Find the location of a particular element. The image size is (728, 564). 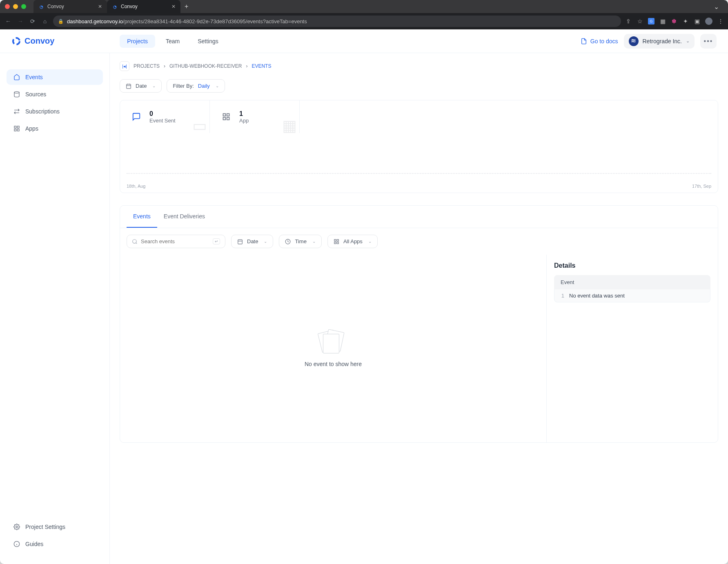

sidebar-item-subscriptions: Subscriptions is located at coordinates (55, 111).